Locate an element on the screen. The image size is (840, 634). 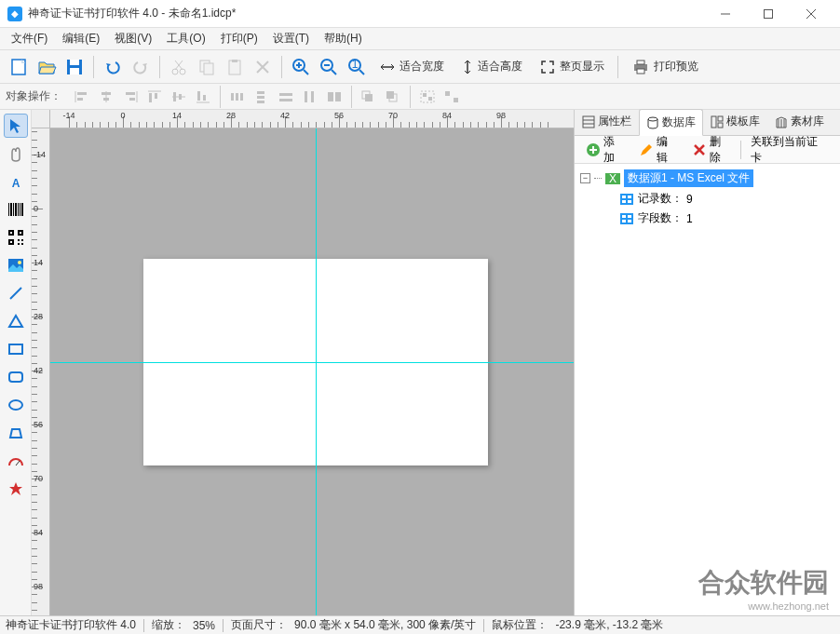
status-zoom-value: 35% is located at coordinates (204, 626).